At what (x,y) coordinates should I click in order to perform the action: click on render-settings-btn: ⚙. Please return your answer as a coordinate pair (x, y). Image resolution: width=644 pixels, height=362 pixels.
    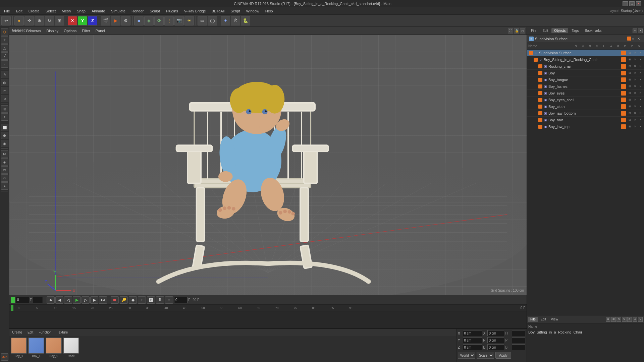
    Looking at the image, I should click on (126, 21).